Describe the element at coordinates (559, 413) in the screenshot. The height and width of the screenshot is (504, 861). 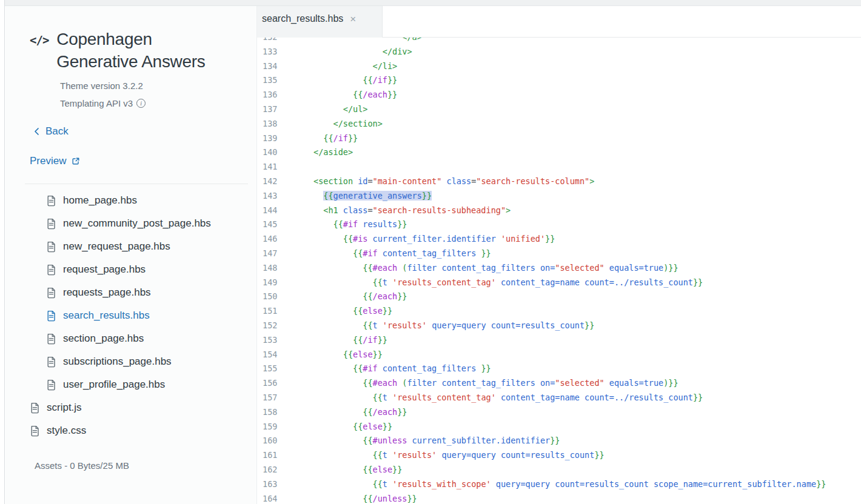
I see `code-line: 158 {{/each}}` at that location.